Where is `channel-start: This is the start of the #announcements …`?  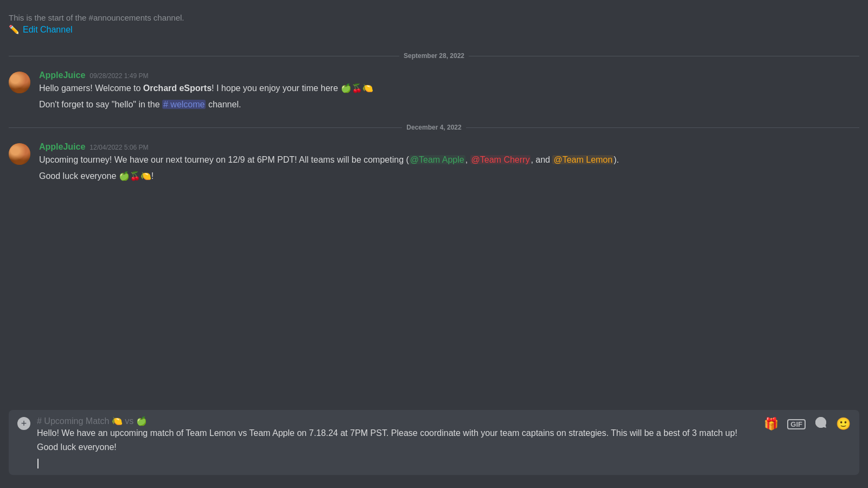 channel-start: This is the start of the #announcements … is located at coordinates (434, 26).